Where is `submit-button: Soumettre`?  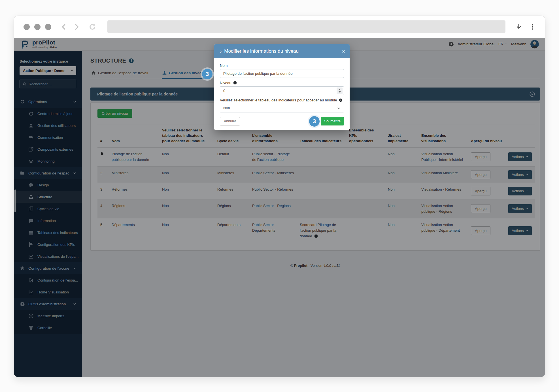 submit-button: Soumettre is located at coordinates (332, 121).